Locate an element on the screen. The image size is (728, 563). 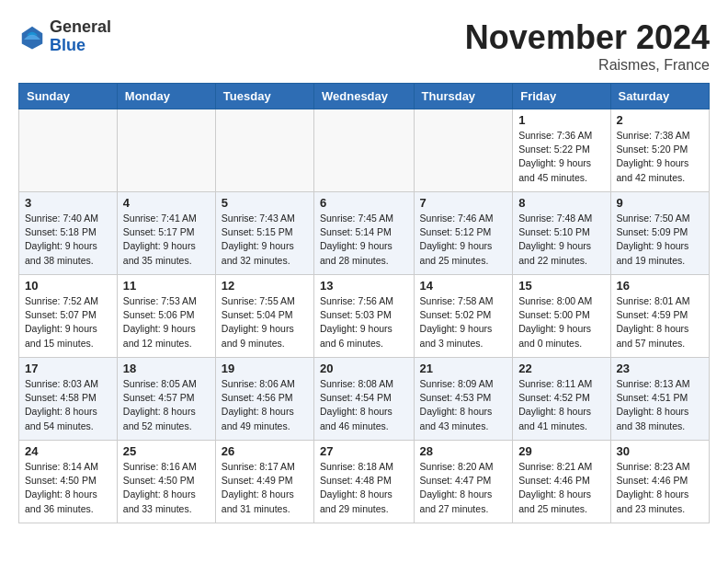
weekday-header-wednesday: Wednesday is located at coordinates (364, 97).